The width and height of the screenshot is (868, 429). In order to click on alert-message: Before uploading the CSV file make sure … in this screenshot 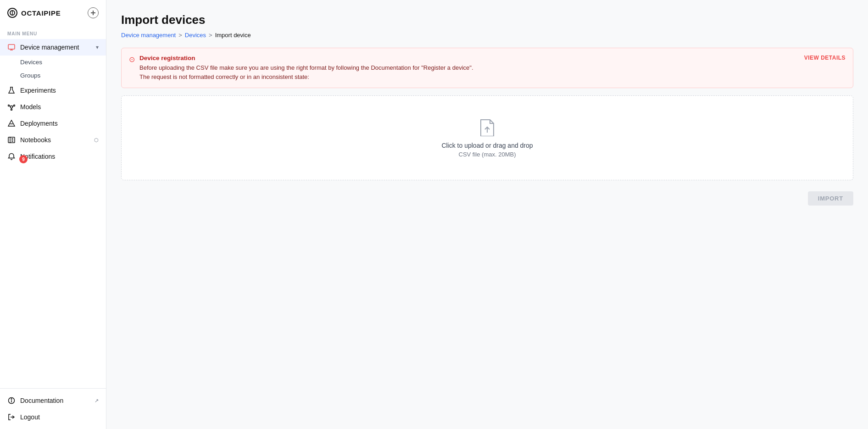, I will do `click(470, 72)`.